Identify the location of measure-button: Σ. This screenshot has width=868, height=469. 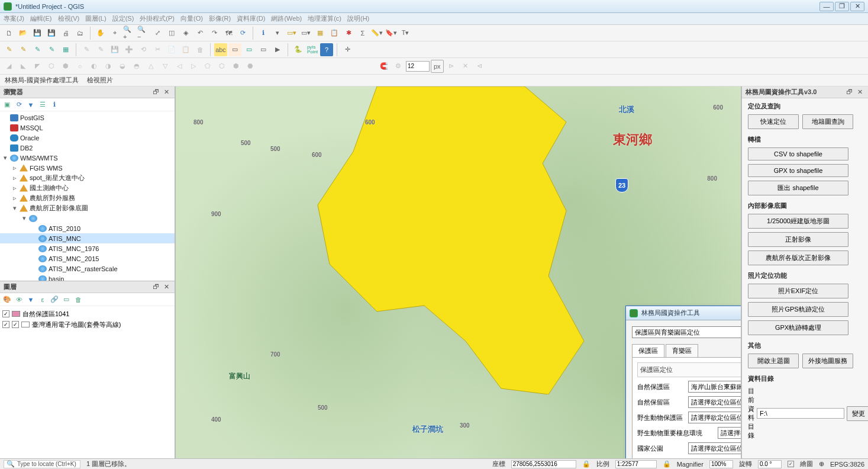
(363, 33).